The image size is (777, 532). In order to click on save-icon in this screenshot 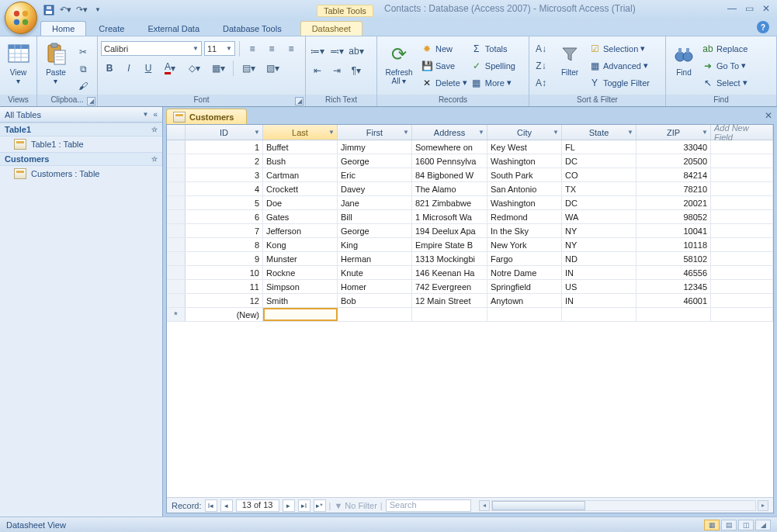, I will do `click(49, 10)`.